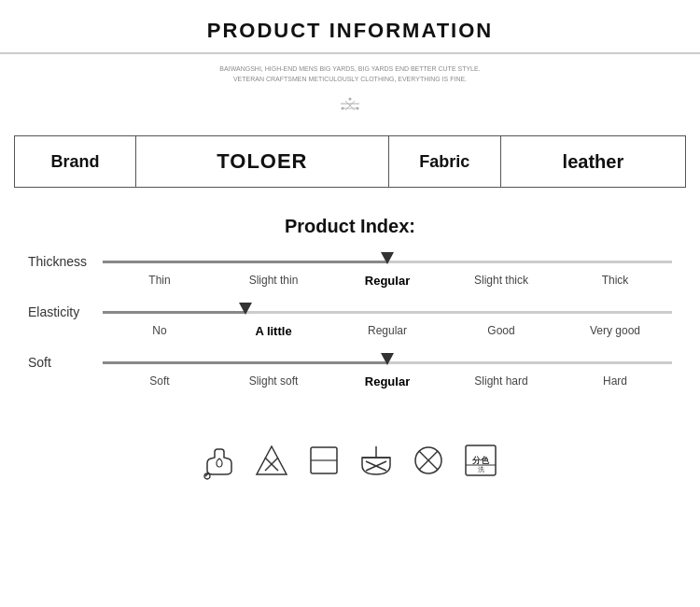  Describe the element at coordinates (65, 312) in the screenshot. I see `slider-label-1: Elasticity` at that location.